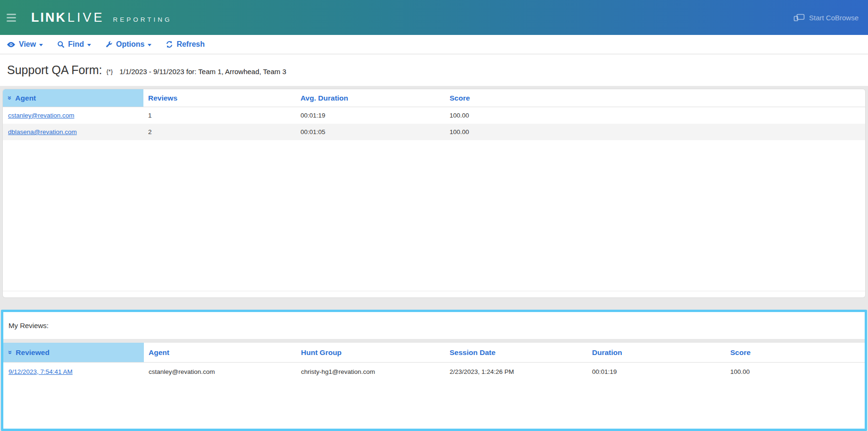 The width and height of the screenshot is (868, 431). What do you see at coordinates (27, 44) in the screenshot?
I see `view-label: View` at bounding box center [27, 44].